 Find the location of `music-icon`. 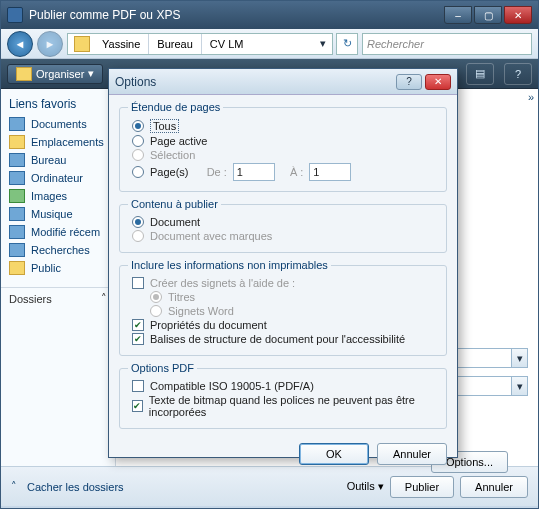

music-icon is located at coordinates (17, 214).